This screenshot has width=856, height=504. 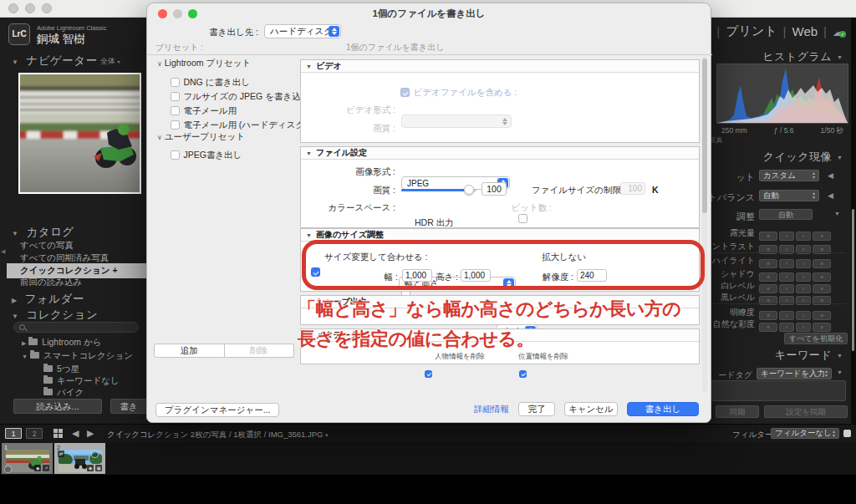 I want to click on sync-badge-icon: ⇄, so click(x=61, y=454).